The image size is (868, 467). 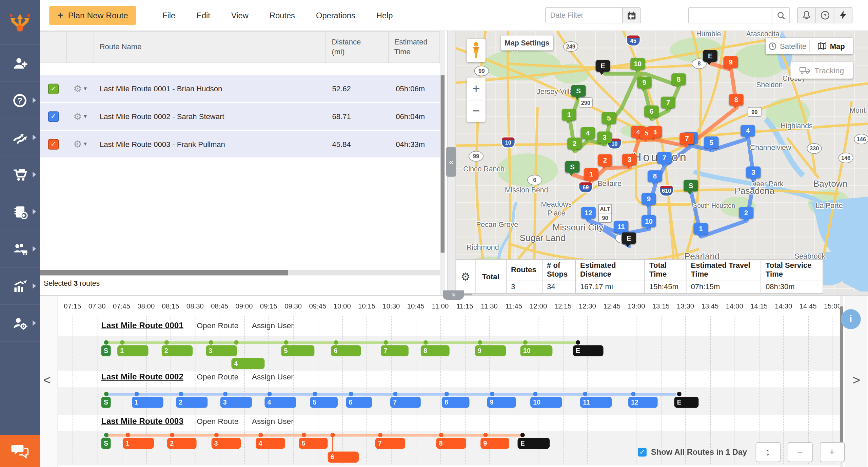 What do you see at coordinates (822, 71) in the screenshot?
I see `tracking-button: Tracking` at bounding box center [822, 71].